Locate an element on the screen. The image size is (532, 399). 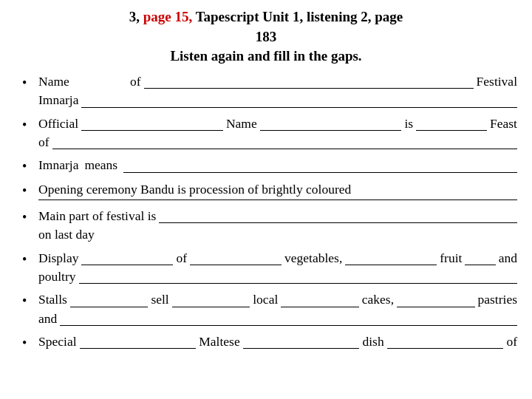
item6-of-label: of is located at coordinates (182, 259).